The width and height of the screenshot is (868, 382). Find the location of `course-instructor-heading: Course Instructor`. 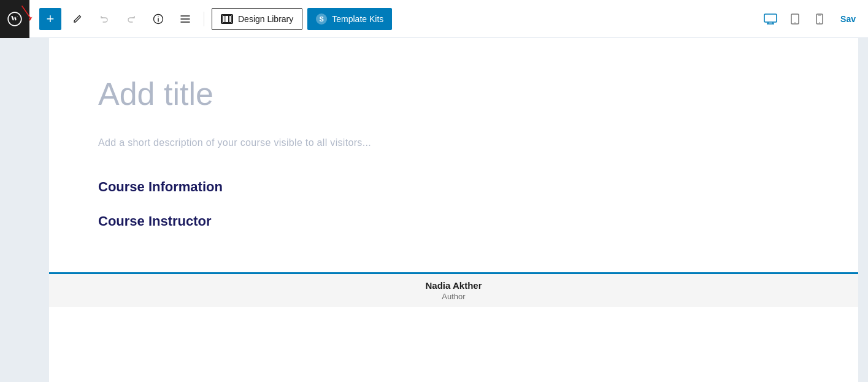

course-instructor-heading: Course Instructor is located at coordinates (454, 221).